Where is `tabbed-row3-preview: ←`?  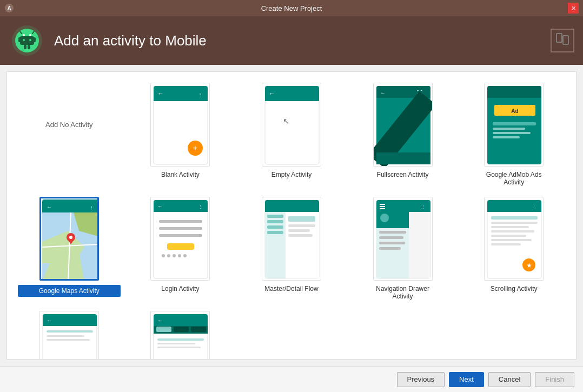
tabbed-row3-preview: ← is located at coordinates (180, 335).